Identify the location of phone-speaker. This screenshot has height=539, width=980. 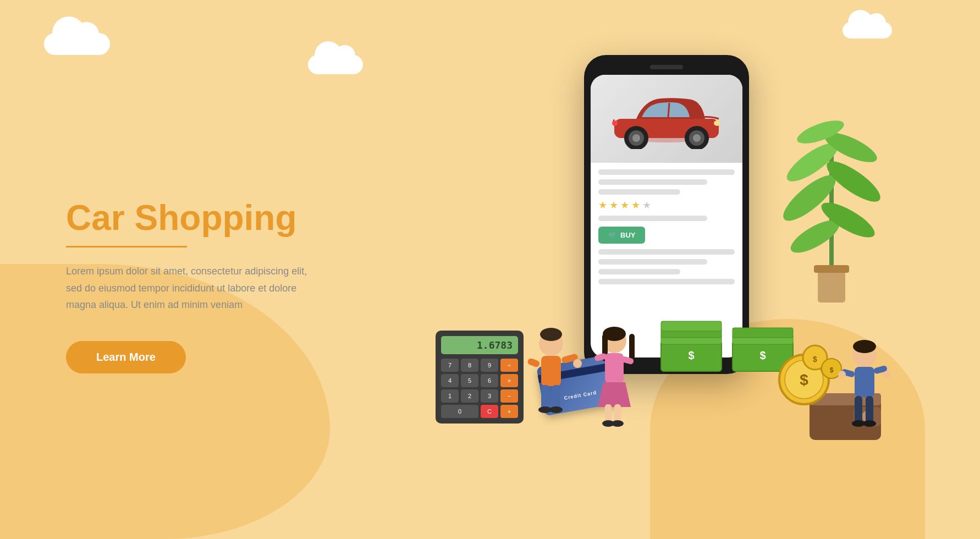
(667, 67).